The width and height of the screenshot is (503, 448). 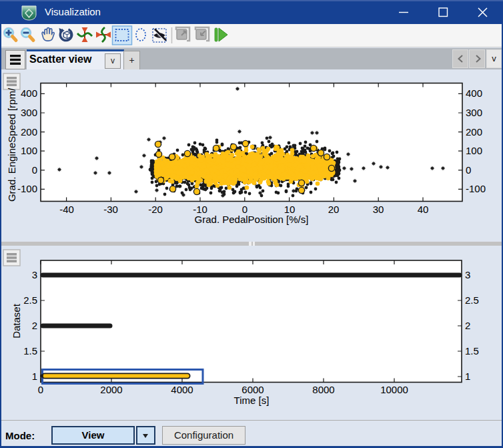 What do you see at coordinates (394, 390) in the screenshot?
I see `svg-text: 10000` at bounding box center [394, 390].